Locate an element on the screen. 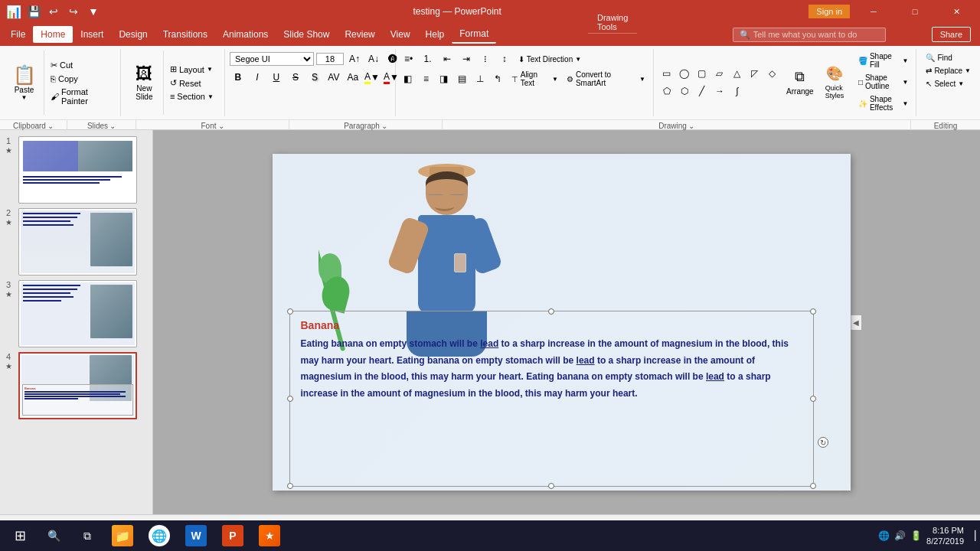 The image size is (980, 551). increase-indent-button: ⇥ is located at coordinates (466, 59).